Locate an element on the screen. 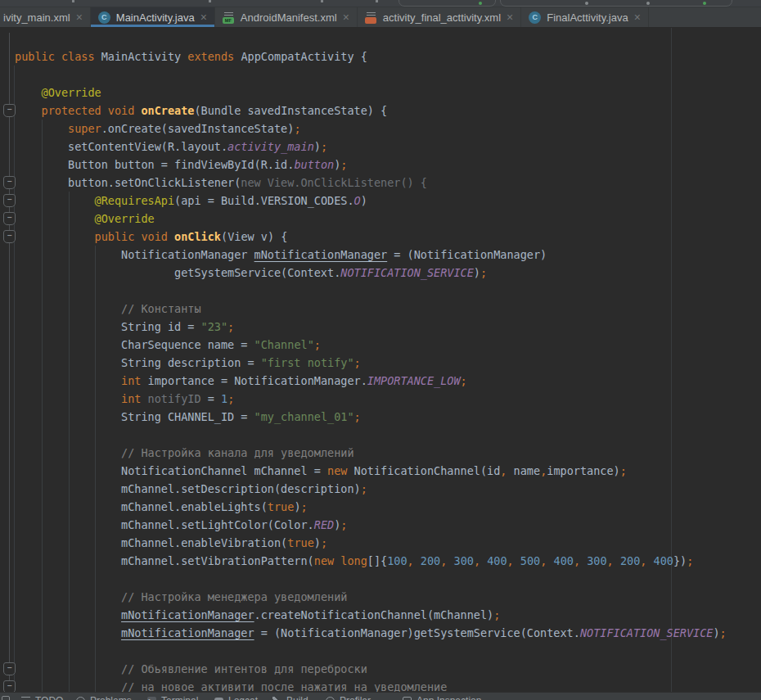 This screenshot has width=761, height=700. manifest-file-icon: MF is located at coordinates (228, 18).